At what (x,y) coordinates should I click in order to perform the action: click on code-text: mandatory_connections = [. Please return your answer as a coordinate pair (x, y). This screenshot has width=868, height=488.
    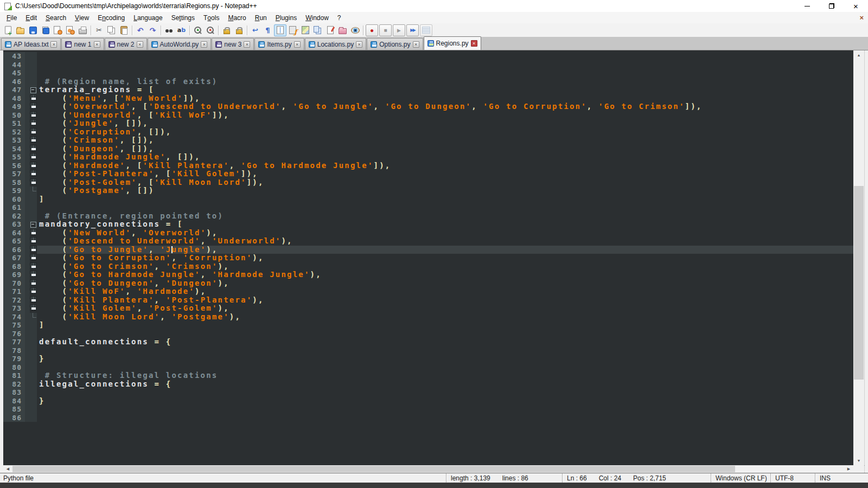
    Looking at the image, I should click on (445, 224).